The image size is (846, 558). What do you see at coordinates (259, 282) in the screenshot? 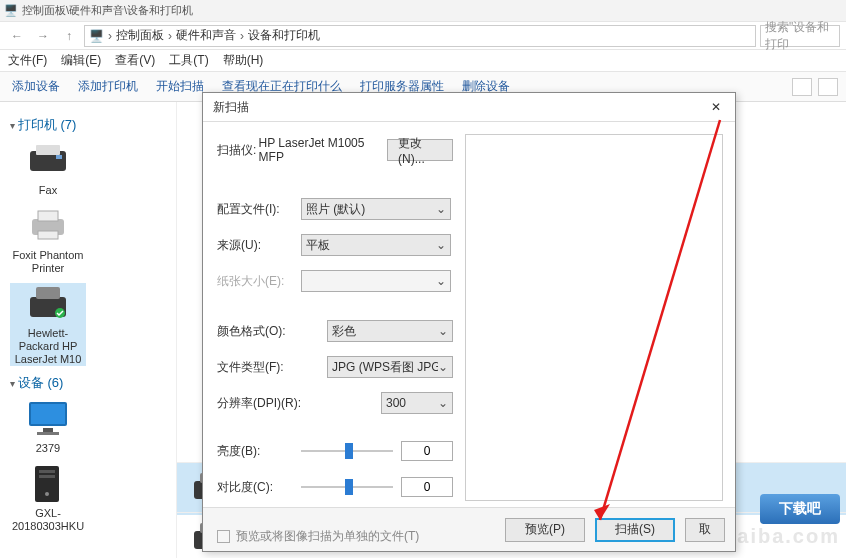
I see `papersize-label: 纸张大小(E):` at bounding box center [259, 282].